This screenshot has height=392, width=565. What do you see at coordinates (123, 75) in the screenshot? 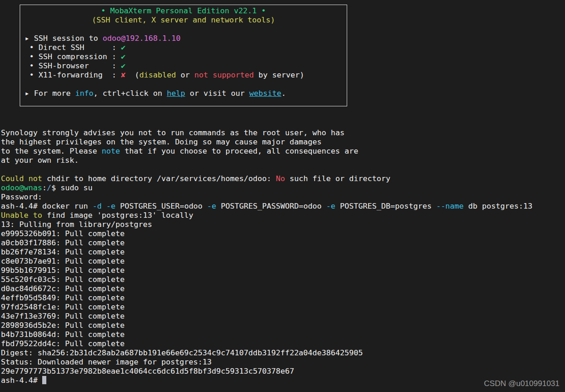
I see `cross-icon: ✘` at bounding box center [123, 75].